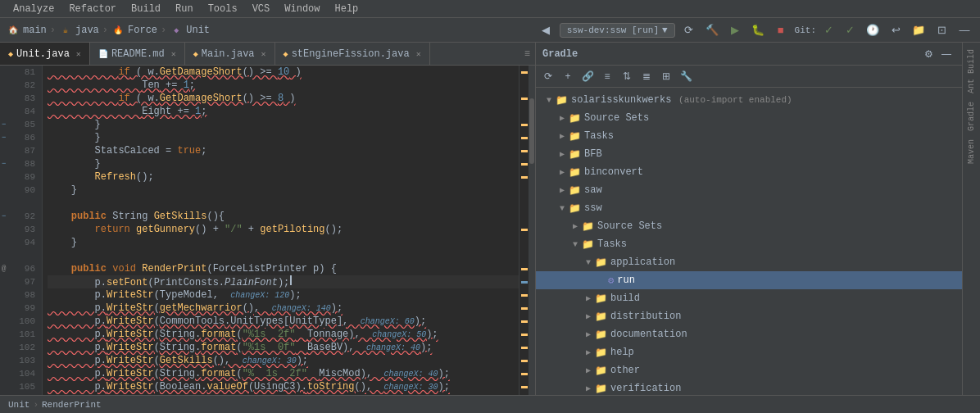 This screenshot has height=413, width=980. What do you see at coordinates (562, 190) in the screenshot?
I see `arrow-saw: ▶` at bounding box center [562, 190].